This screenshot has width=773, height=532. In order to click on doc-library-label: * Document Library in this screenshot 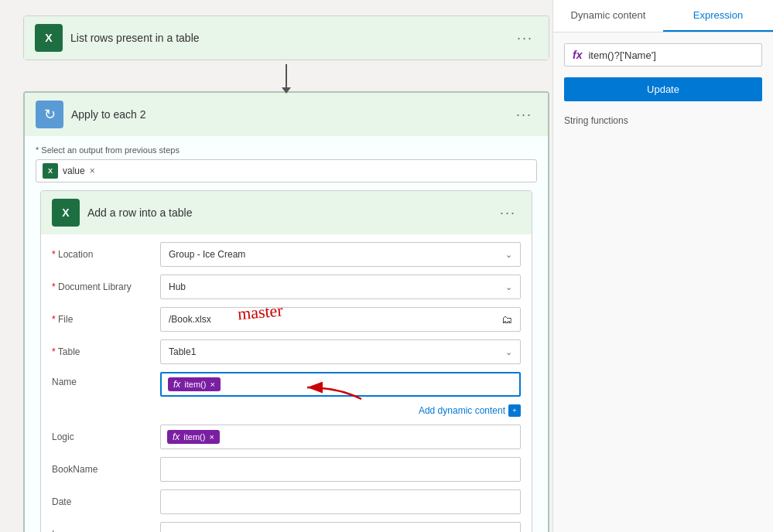, I will do `click(102, 287)`.